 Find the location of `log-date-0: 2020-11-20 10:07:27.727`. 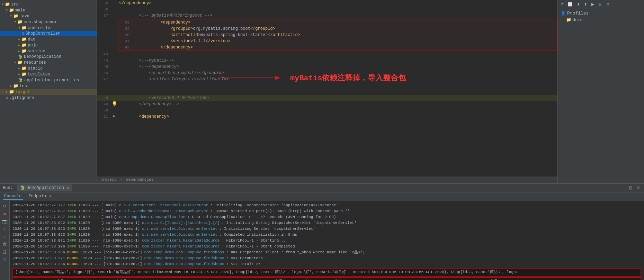

log-date-0: 2020-11-20 10:07:27.727 is located at coordinates (39, 206).